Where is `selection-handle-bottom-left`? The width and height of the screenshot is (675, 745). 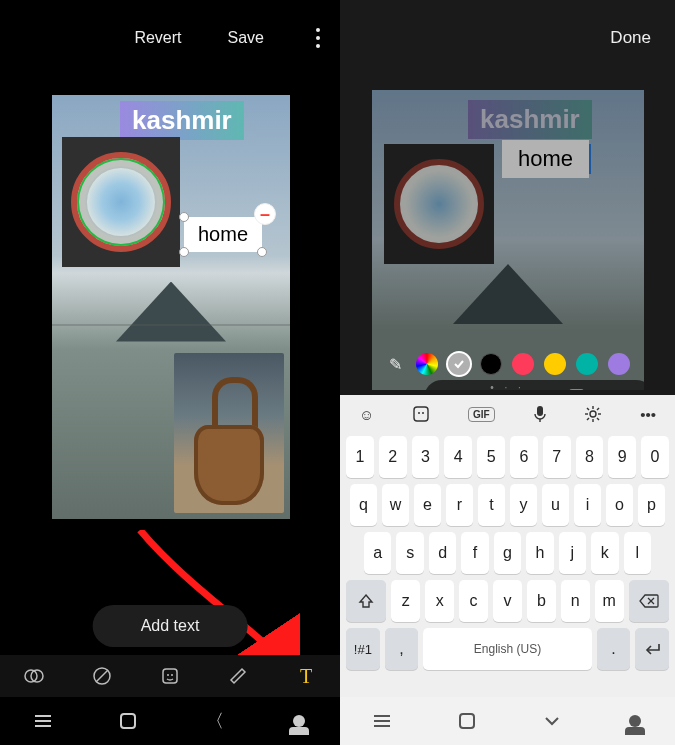 selection-handle-bottom-left is located at coordinates (184, 252).